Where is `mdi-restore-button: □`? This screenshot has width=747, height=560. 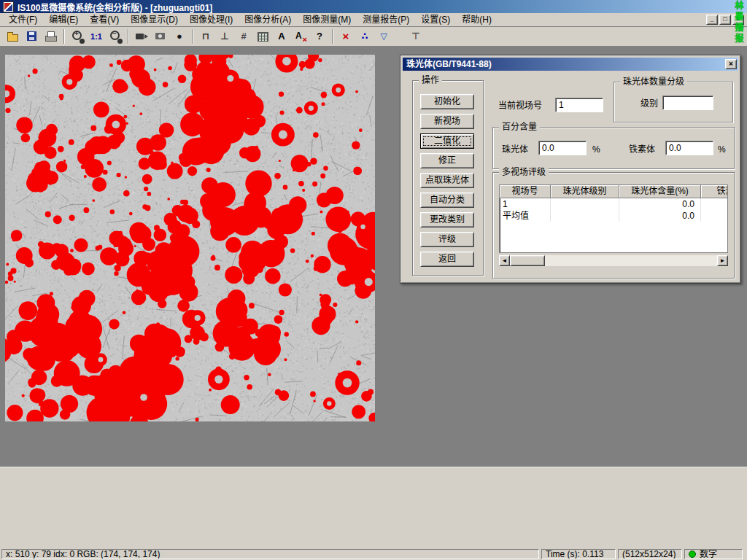 mdi-restore-button: □ is located at coordinates (725, 20).